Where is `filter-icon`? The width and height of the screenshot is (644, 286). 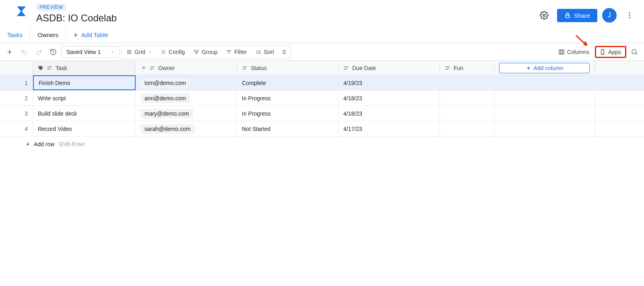
filter-icon is located at coordinates (229, 52).